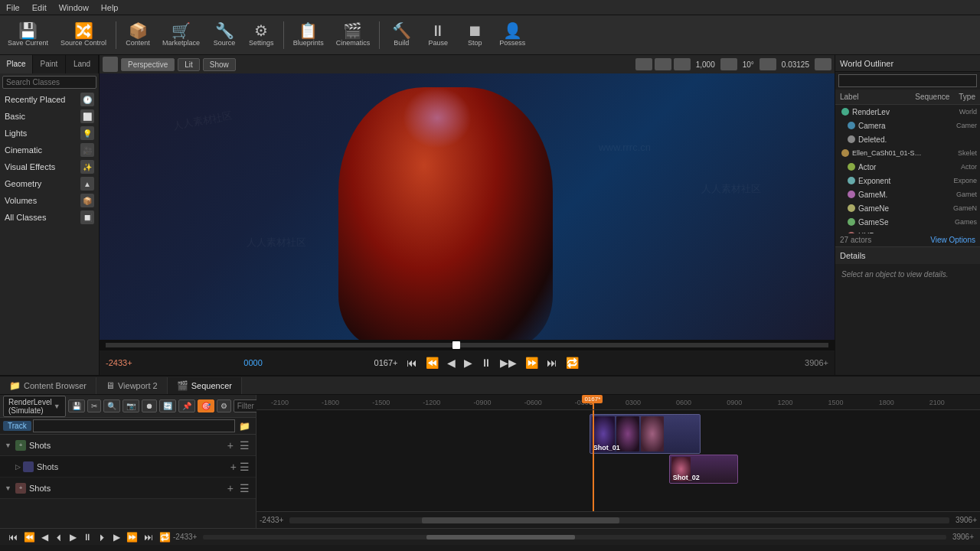  I want to click on possess-button: 👤 Possess, so click(512, 35).